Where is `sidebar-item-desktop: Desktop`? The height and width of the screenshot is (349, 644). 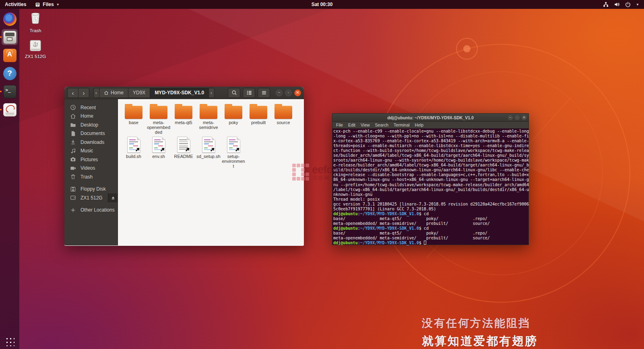 sidebar-item-desktop: Desktop is located at coordinates (91, 125).